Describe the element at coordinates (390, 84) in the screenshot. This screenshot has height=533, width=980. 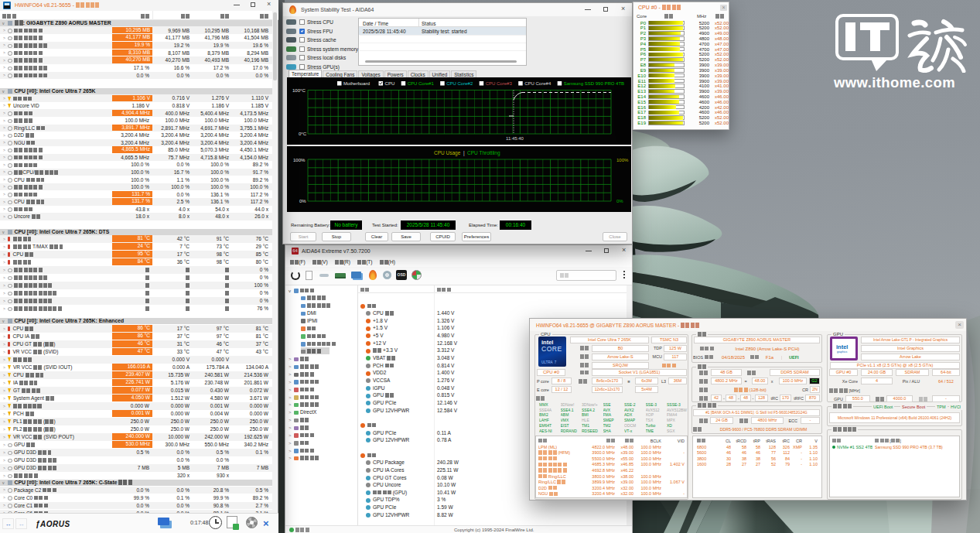
I see `svg-text: CPU` at that location.